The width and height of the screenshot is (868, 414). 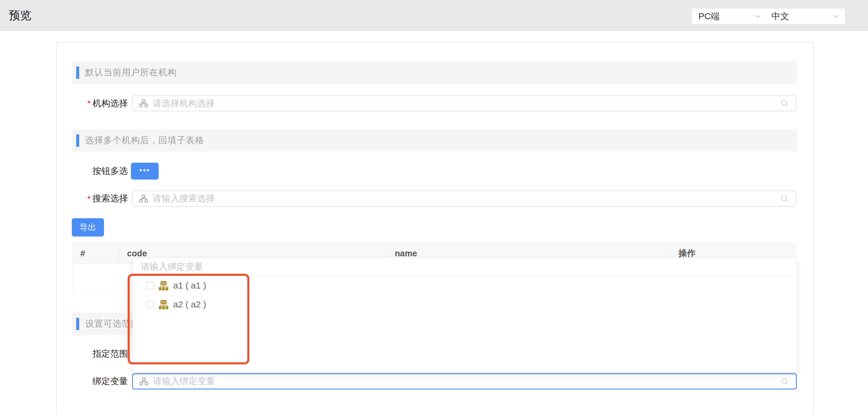 What do you see at coordinates (88, 171) in the screenshot?
I see `button-multi-label: 按钮多选` at bounding box center [88, 171].